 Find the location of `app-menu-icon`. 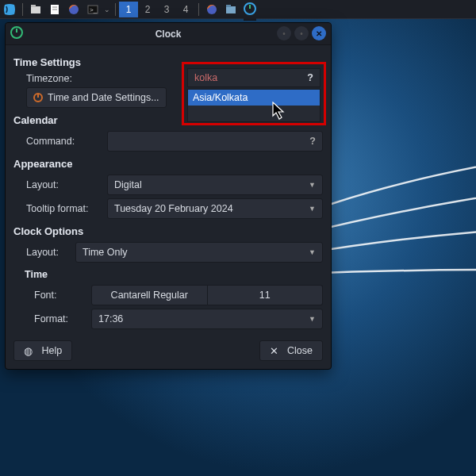

app-menu-icon is located at coordinates (10, 10).